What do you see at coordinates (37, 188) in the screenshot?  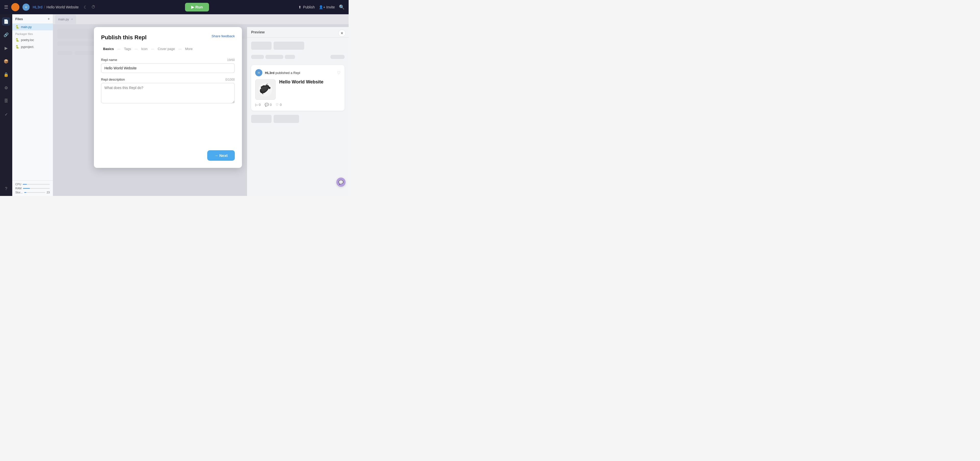 I see `ram-bar` at bounding box center [37, 188].